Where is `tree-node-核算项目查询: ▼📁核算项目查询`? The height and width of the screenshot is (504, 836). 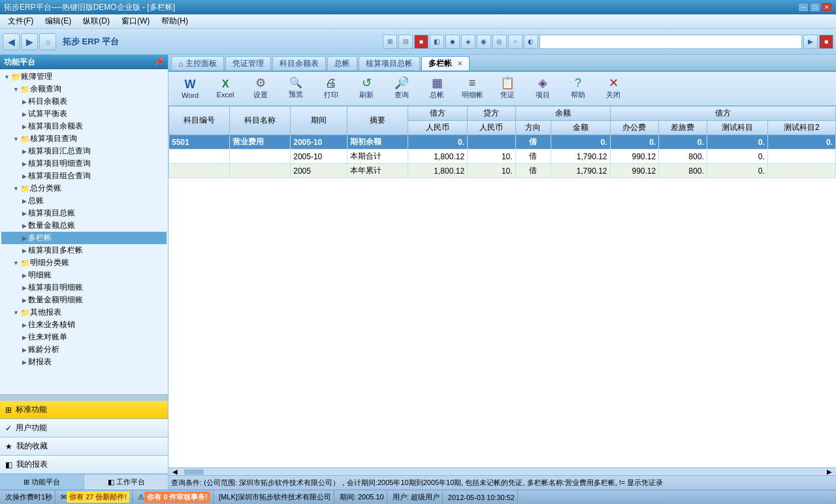
tree-node-核算项目查询: ▼📁核算项目查询 is located at coordinates (84, 138).